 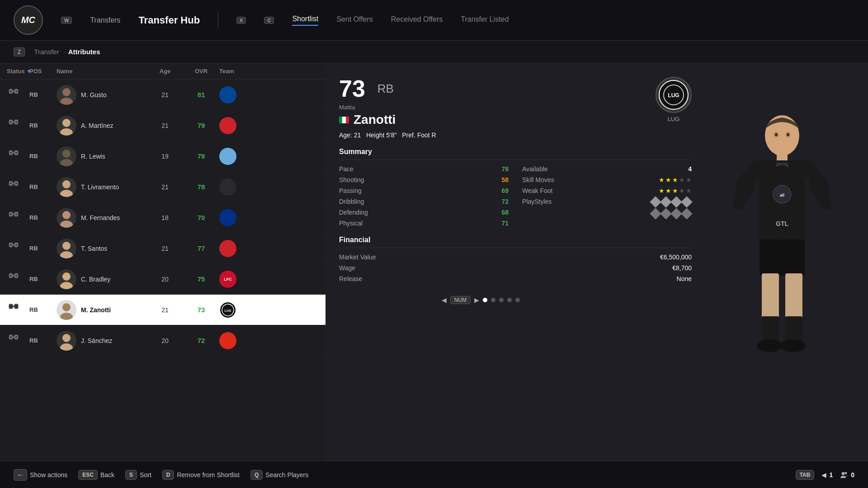 I want to click on team-badge: LUG, so click(x=228, y=310).